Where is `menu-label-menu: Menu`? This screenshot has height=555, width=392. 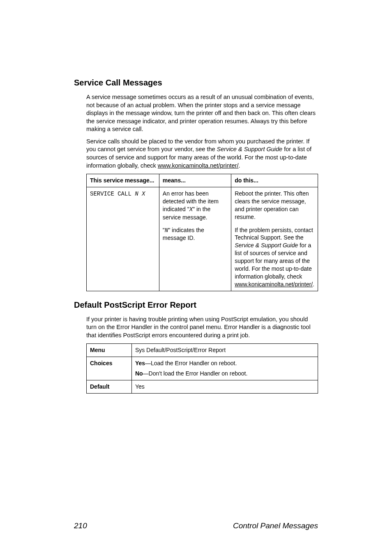 menu-label-menu: Menu is located at coordinates (109, 350).